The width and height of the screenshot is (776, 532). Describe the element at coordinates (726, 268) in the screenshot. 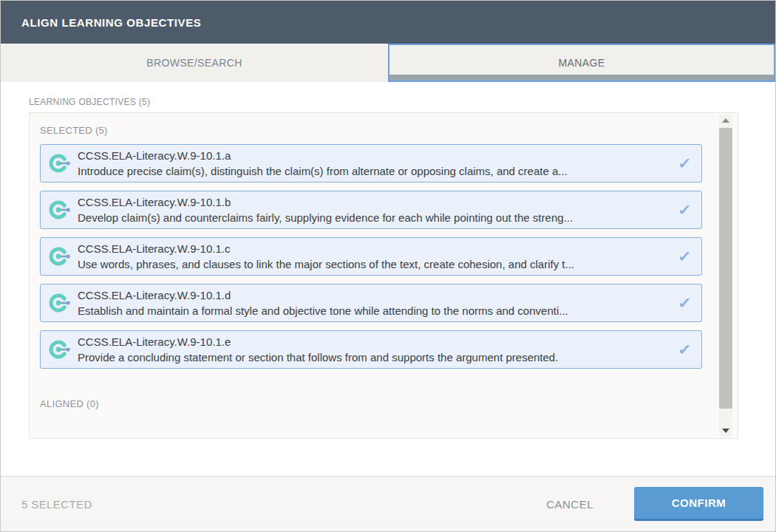

I see `scrollbar-thumb` at that location.